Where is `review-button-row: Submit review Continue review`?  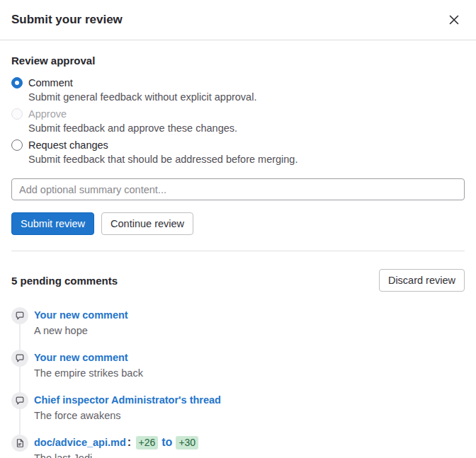
review-button-row: Submit review Continue review is located at coordinates (238, 224).